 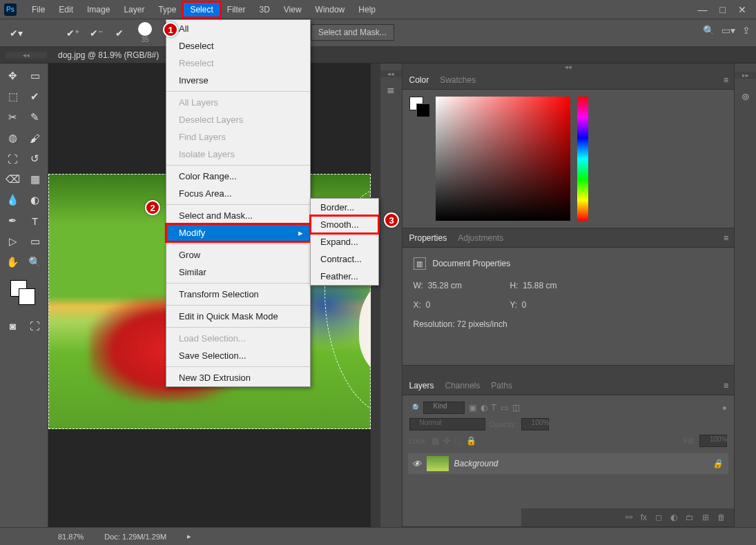 What do you see at coordinates (35, 326) in the screenshot?
I see `screen-mode-icon: ⛶` at bounding box center [35, 326].